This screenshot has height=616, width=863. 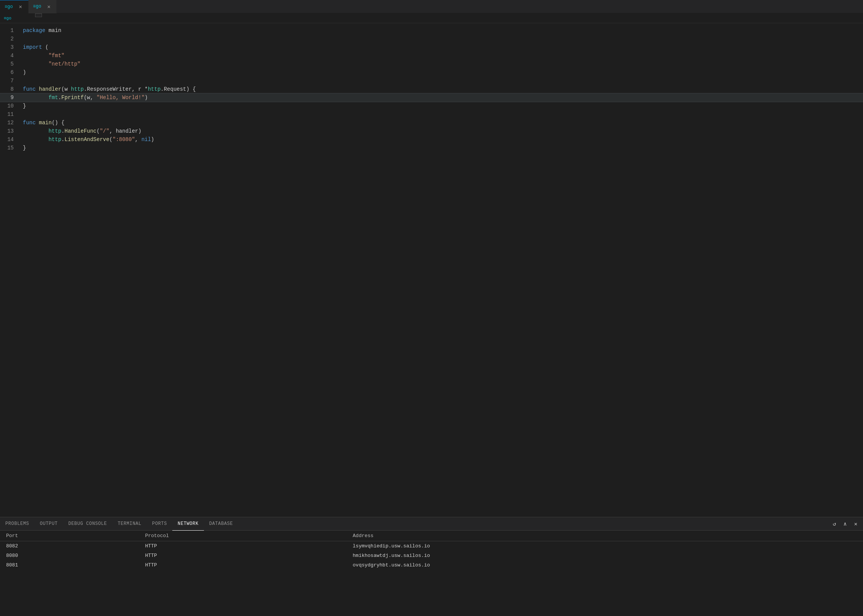 I want to click on network-address-2: ovqsydgryhbt.usw.sailos.io, so click(x=605, y=565).